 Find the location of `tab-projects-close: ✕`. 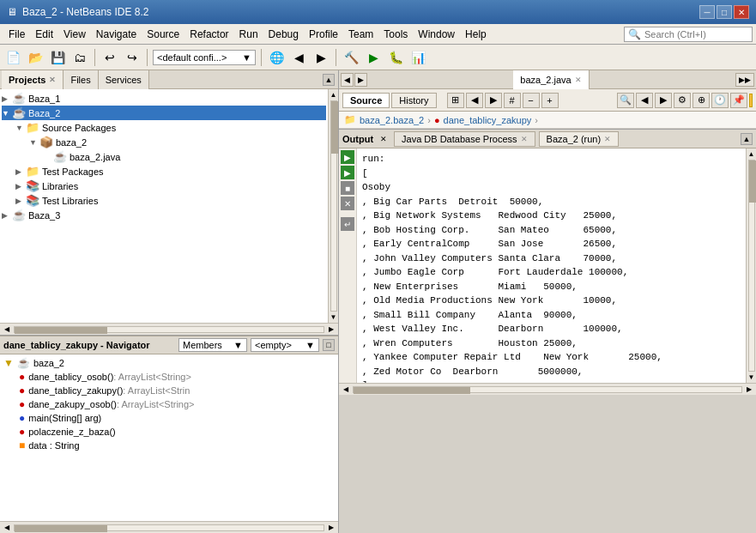

tab-projects-close: ✕ is located at coordinates (52, 80).